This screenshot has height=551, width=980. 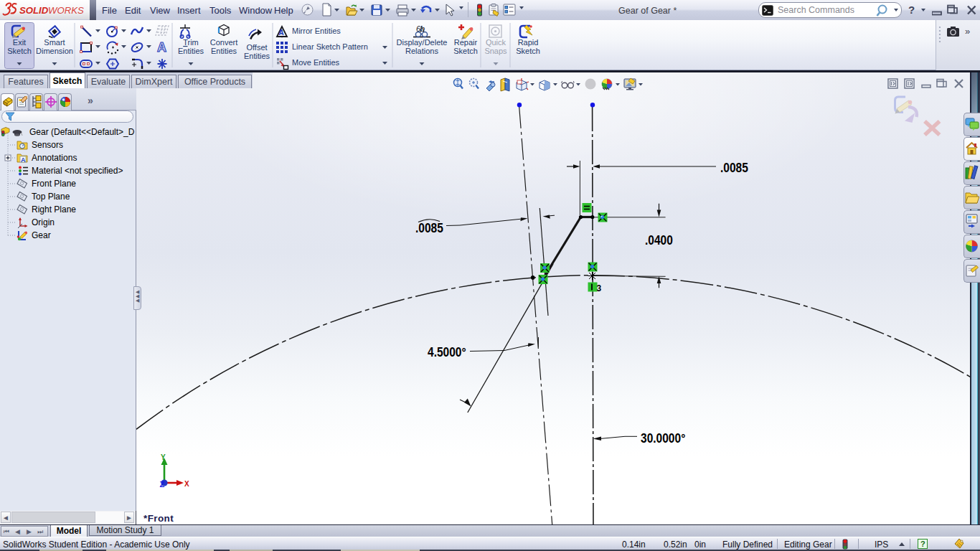 What do you see at coordinates (496, 42) in the screenshot?
I see `svg-text: Quick` at bounding box center [496, 42].